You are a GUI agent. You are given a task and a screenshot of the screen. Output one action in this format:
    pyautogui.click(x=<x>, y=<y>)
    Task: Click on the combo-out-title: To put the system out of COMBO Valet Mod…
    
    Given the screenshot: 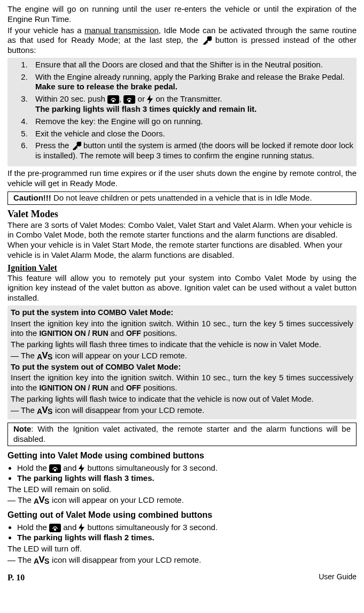 What is the action you would take?
    pyautogui.click(x=182, y=367)
    